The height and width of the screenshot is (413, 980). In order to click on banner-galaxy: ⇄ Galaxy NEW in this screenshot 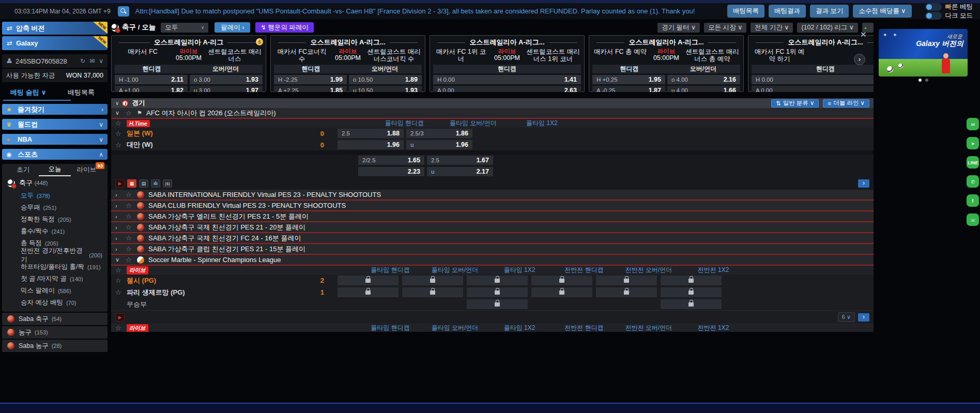, I will do `click(55, 43)`.